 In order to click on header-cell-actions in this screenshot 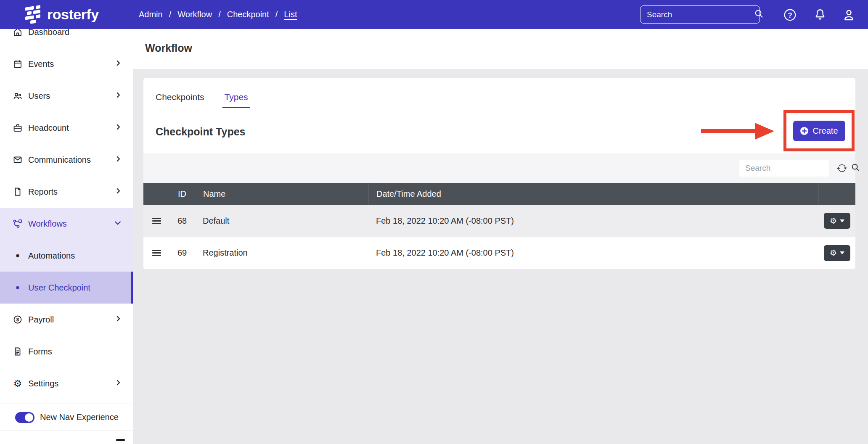, I will do `click(837, 194)`.